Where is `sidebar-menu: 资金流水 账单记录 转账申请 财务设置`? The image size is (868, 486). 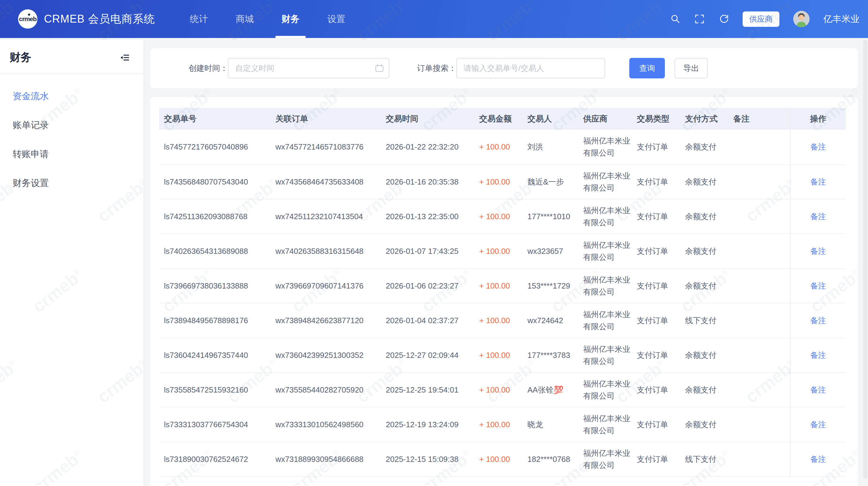 sidebar-menu: 资金流水 账单记录 转账申请 财务设置 is located at coordinates (72, 135).